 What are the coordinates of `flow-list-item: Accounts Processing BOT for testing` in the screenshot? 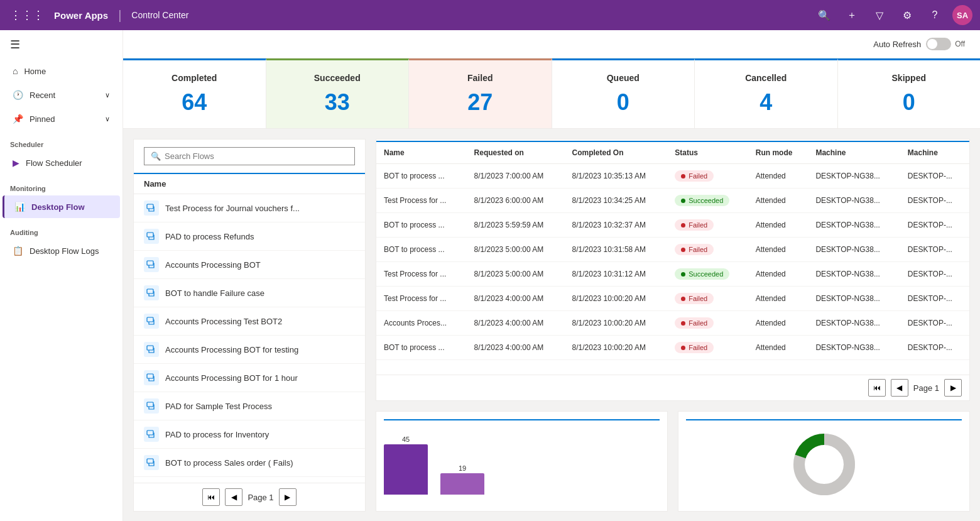 It's located at (249, 349).